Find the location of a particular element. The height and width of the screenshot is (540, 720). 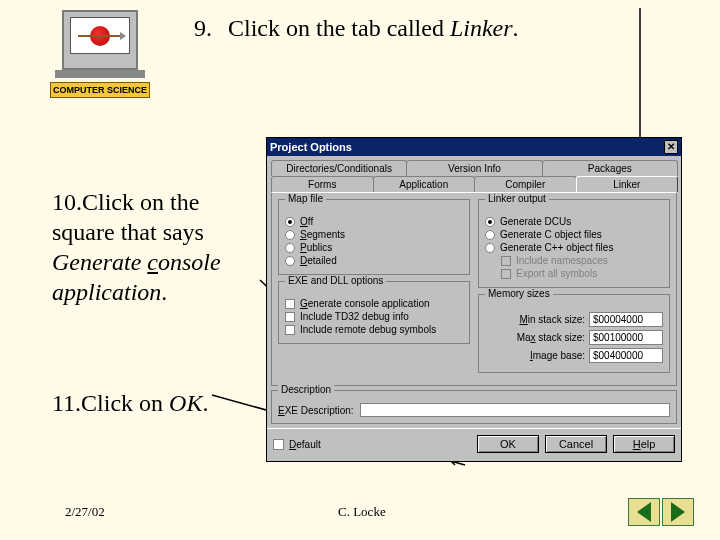

tab-application: Application is located at coordinates (424, 184).